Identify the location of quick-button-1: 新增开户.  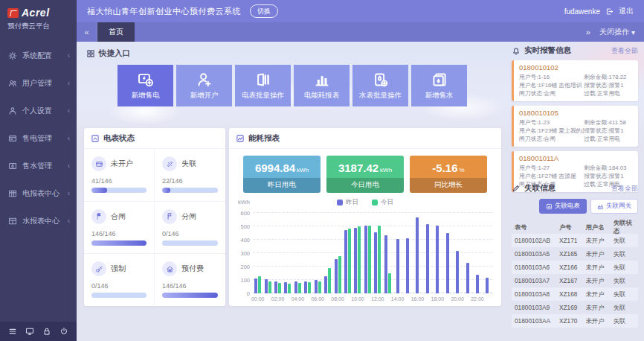
(204, 86).